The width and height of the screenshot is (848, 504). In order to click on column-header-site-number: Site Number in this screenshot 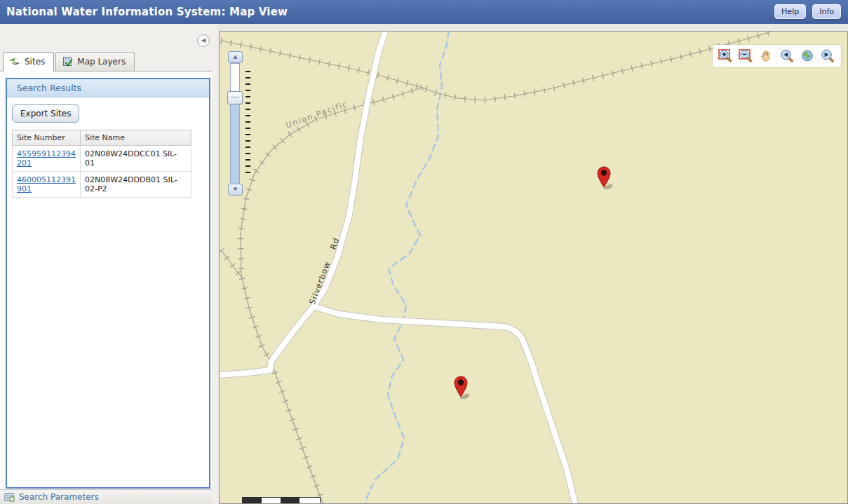, I will do `click(46, 138)`.